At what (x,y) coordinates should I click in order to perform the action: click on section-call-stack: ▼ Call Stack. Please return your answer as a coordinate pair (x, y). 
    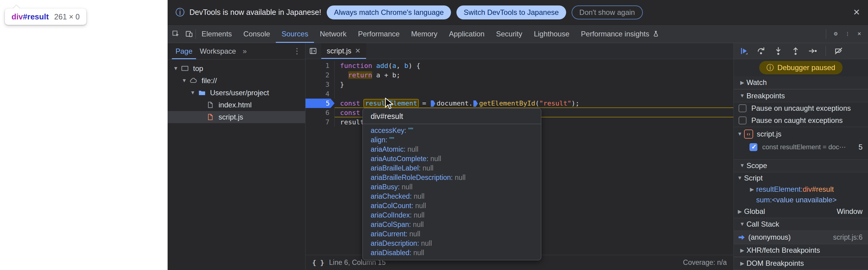
    Looking at the image, I should click on (801, 224).